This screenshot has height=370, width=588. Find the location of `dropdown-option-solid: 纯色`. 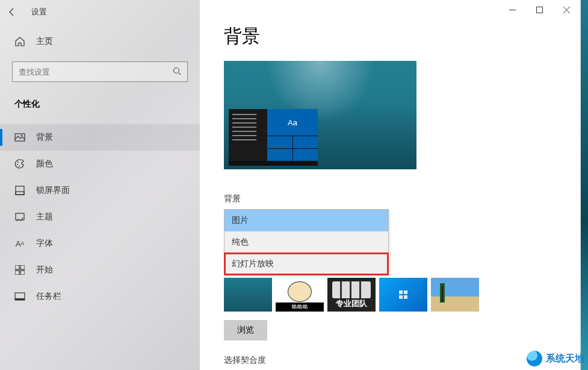

dropdown-option-solid: 纯色 is located at coordinates (306, 242).